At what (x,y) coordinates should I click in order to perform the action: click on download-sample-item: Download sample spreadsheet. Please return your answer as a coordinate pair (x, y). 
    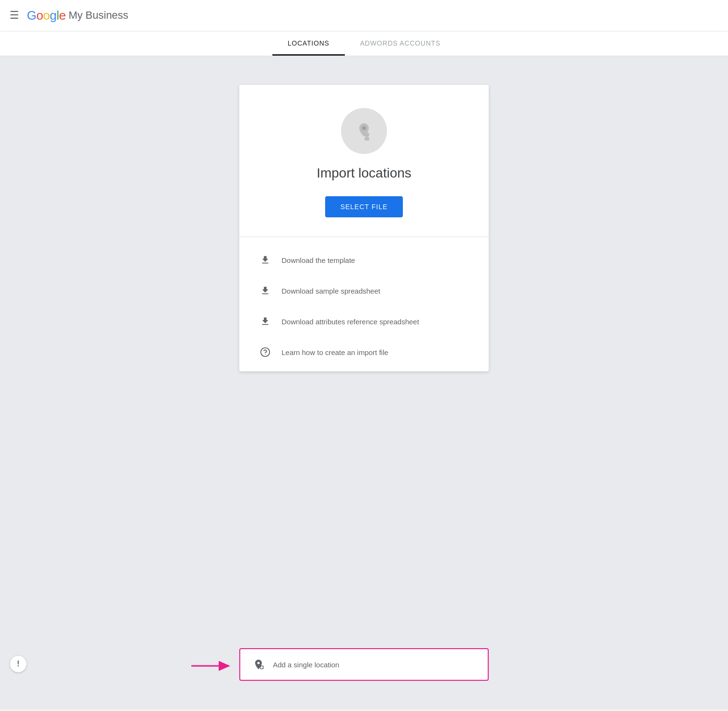
    Looking at the image, I should click on (364, 291).